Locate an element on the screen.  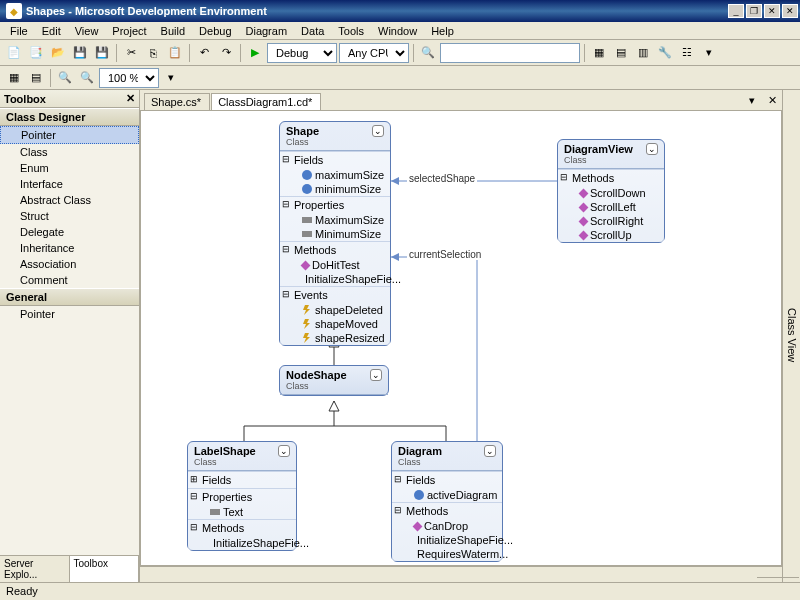
menu-help: Help is located at coordinates (442, 31).